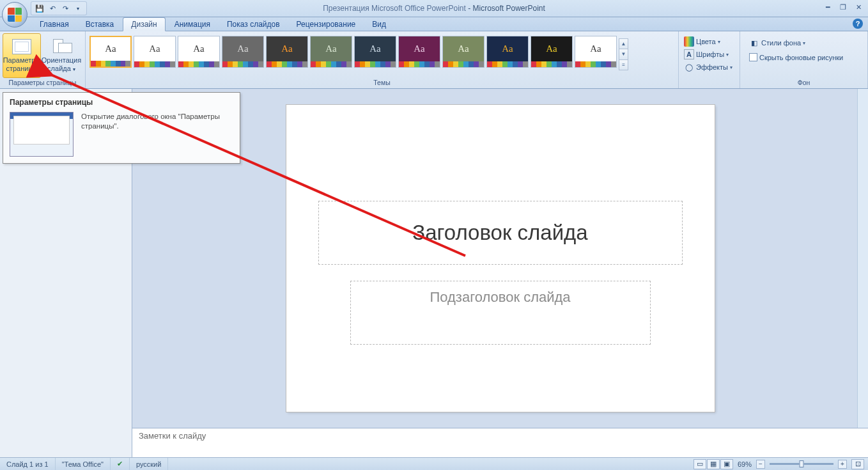  What do you see at coordinates (192, 24) in the screenshot?
I see `tab-animation: Анимация` at bounding box center [192, 24].